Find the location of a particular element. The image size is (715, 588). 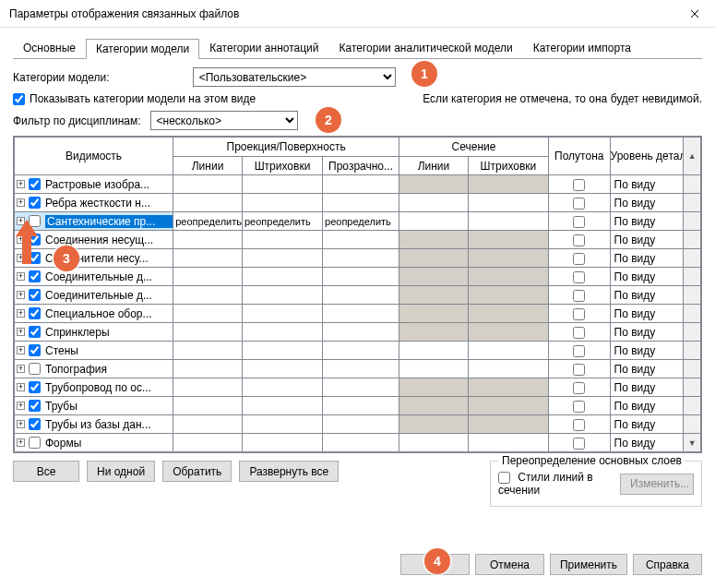

help-button: Справка is located at coordinates (668, 565).